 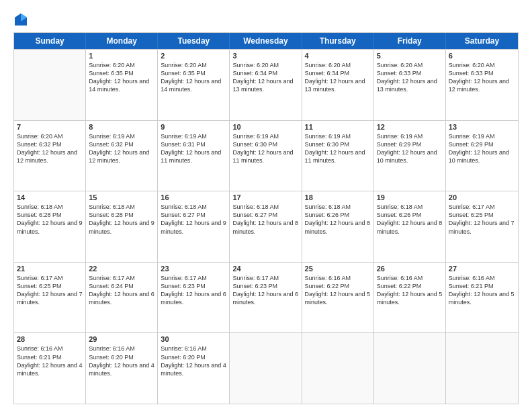 What do you see at coordinates (339, 156) in the screenshot?
I see `calendar-cell: 11Sunrise: 6:19 AMSunset: 6:30 PMDayligh…` at bounding box center [339, 156].